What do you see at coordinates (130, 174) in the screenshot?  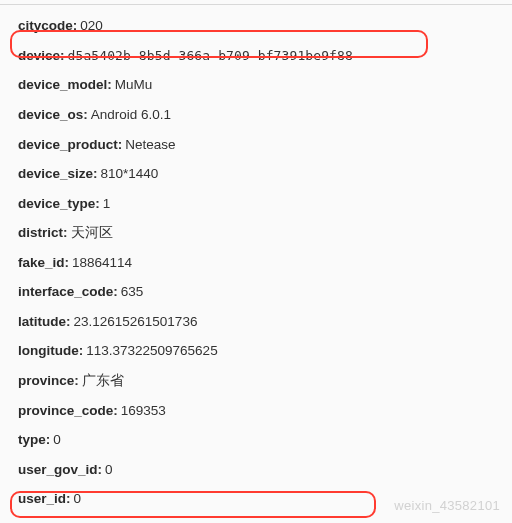 I see `kv-value: 810*1440` at bounding box center [130, 174].